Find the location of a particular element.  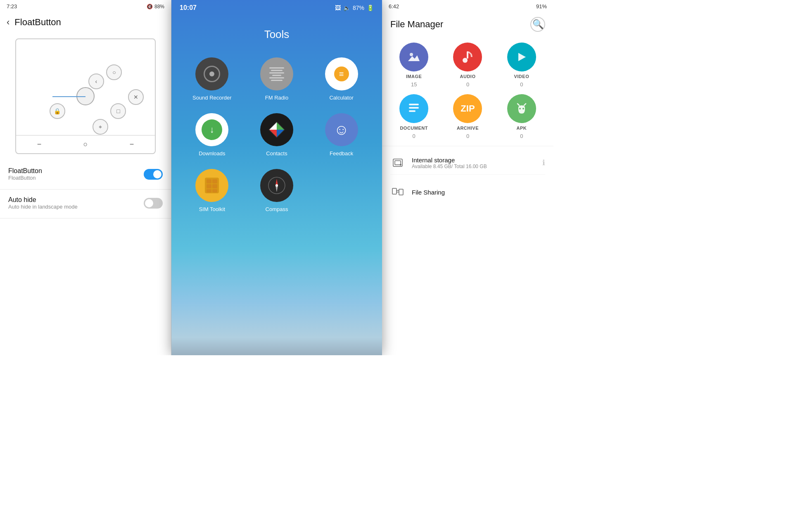

archive-count: 0 is located at coordinates (468, 136).